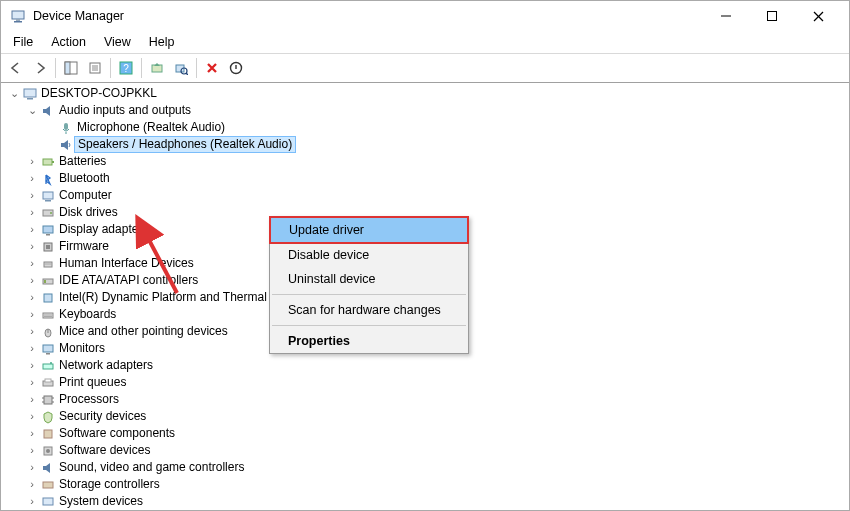 The height and width of the screenshot is (511, 850). I want to click on tree-item: ›System devices, so click(428, 502).